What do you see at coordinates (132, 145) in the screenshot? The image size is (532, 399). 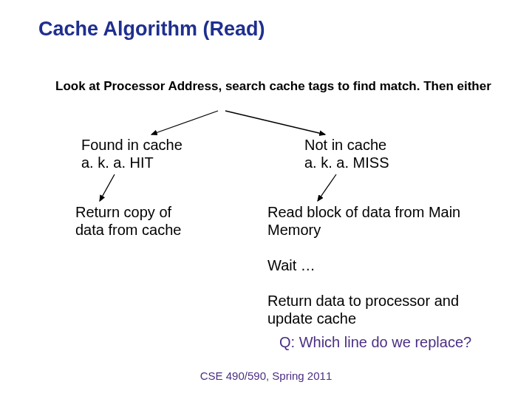 I see `hit-line1: Found in cache` at bounding box center [132, 145].